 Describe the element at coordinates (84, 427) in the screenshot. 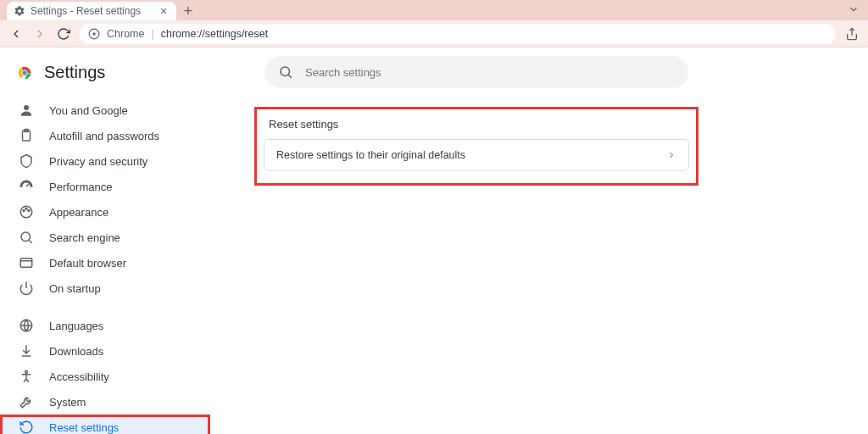

I see `sidebar-item-label: Reset settings` at that location.